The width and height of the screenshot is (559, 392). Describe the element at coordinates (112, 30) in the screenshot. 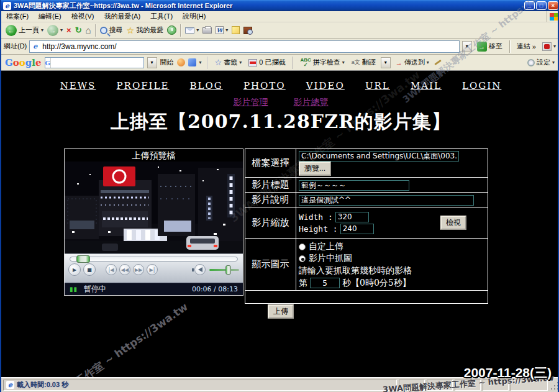

I see `search-button: 搜尋` at that location.